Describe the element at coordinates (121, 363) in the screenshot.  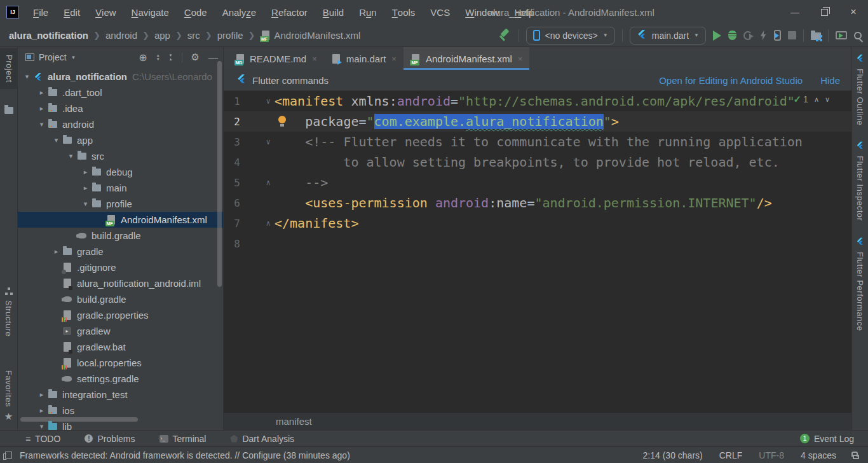
I see `tree-row-local-properties: local.properties` at that location.